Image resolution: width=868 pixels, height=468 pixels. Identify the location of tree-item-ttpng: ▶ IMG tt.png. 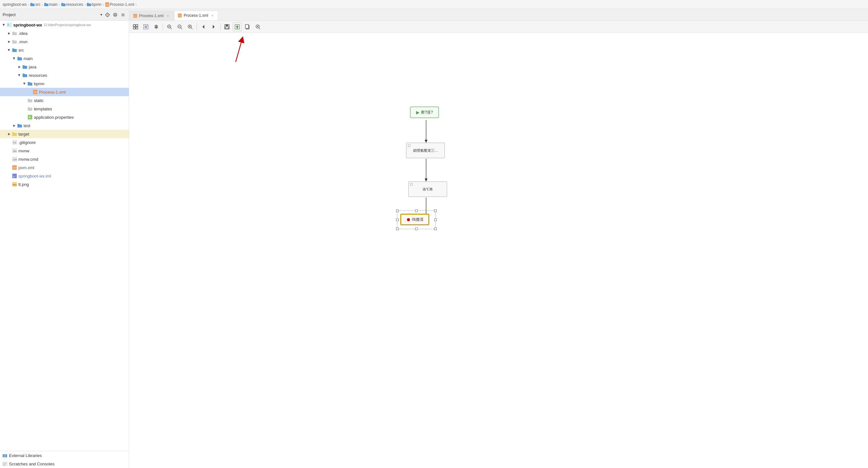
(64, 184).